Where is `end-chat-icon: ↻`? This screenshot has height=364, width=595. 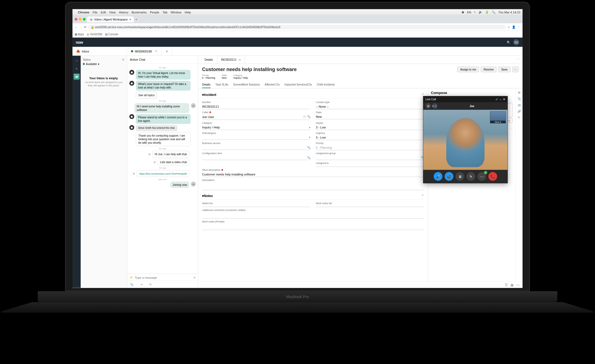
end-chat-icon: ↻ is located at coordinates (150, 285).